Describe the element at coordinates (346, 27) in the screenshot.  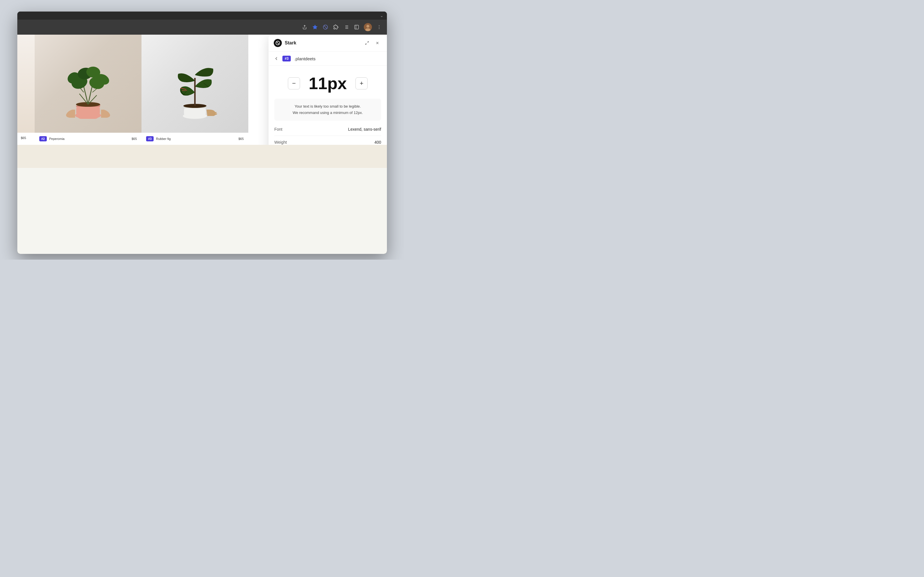
I see `reading-list-icon` at that location.